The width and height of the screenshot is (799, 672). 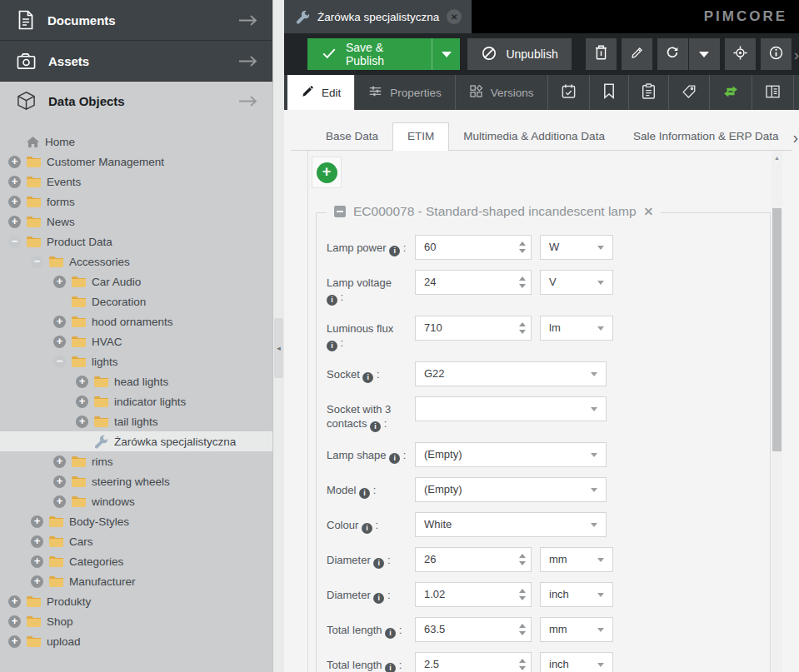 I want to click on number-input: 60, so click(x=473, y=247).